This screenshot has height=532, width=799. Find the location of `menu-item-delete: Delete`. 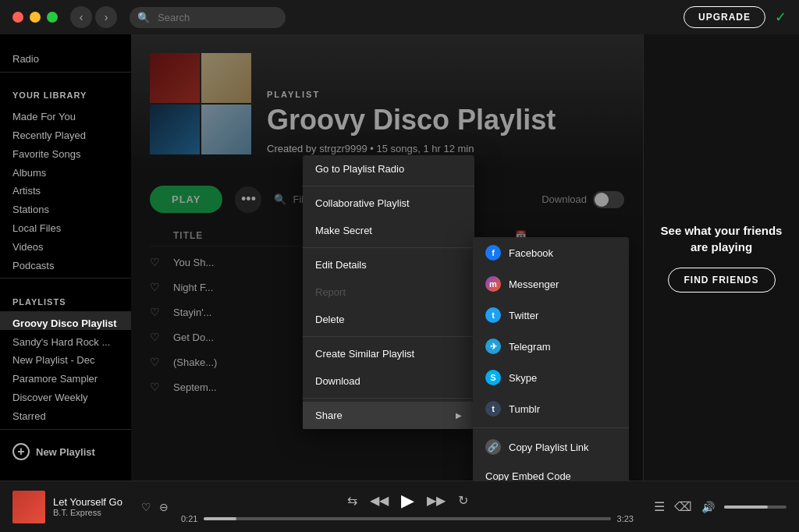

menu-item-delete: Delete is located at coordinates (389, 320).